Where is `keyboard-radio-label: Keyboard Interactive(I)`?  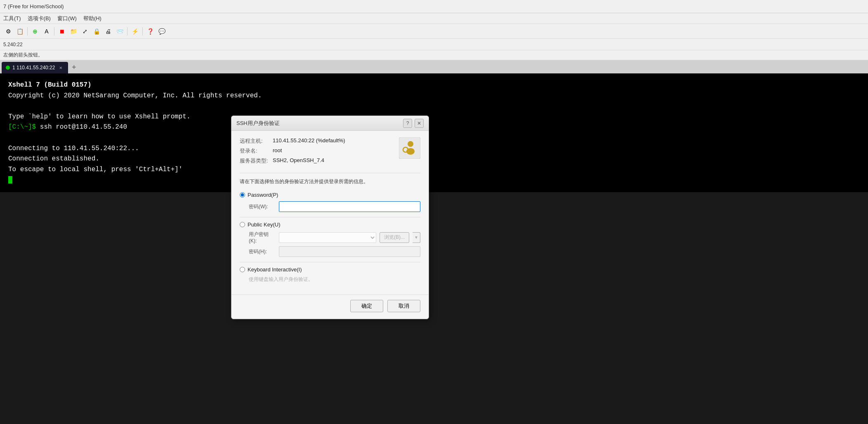
keyboard-radio-label: Keyboard Interactive(I) is located at coordinates (330, 270).